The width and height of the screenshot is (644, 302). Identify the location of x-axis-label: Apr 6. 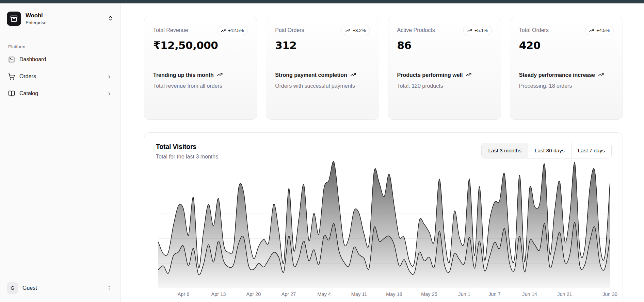
(183, 294).